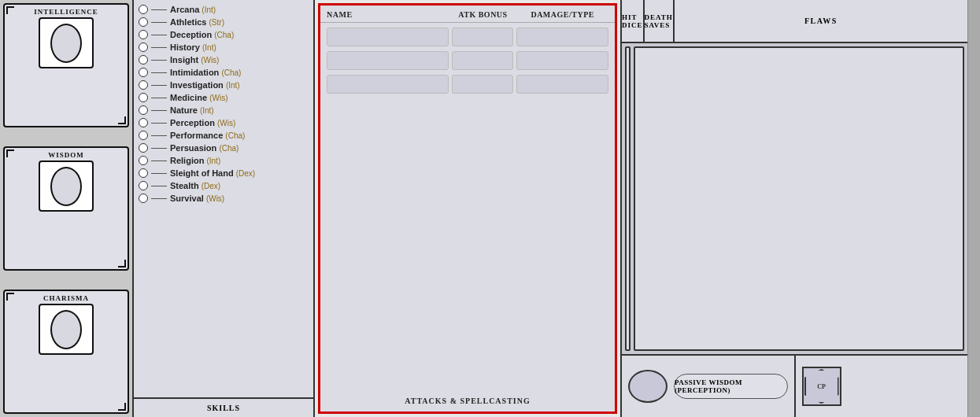 This screenshot has width=980, height=417. Describe the element at coordinates (202, 35) in the screenshot. I see `skill-name: Deception (Cha)` at that location.